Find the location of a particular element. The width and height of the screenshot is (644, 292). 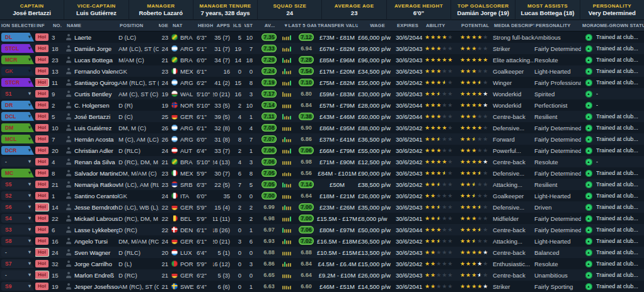

player-row: S1 ▾ Hol 9 Curtis Bentley AM (C), ST (C)… is located at coordinates (322, 94).